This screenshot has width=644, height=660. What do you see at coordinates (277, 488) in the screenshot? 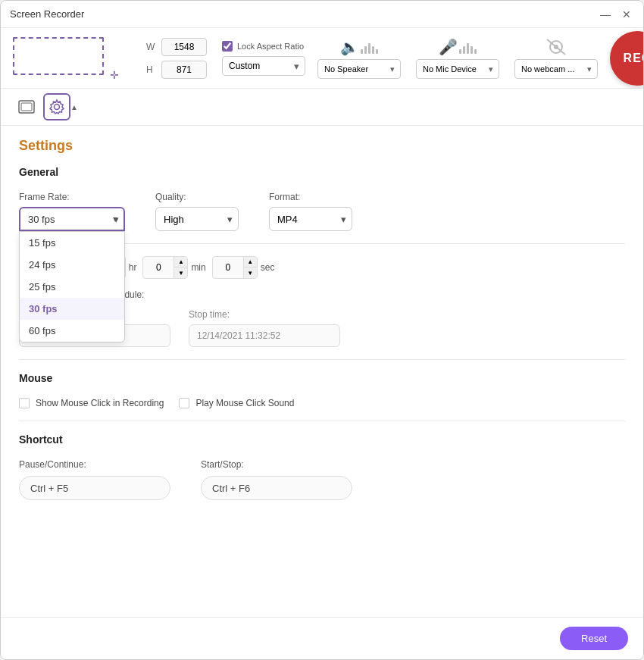
I see `start-stop-input` at bounding box center [277, 488].